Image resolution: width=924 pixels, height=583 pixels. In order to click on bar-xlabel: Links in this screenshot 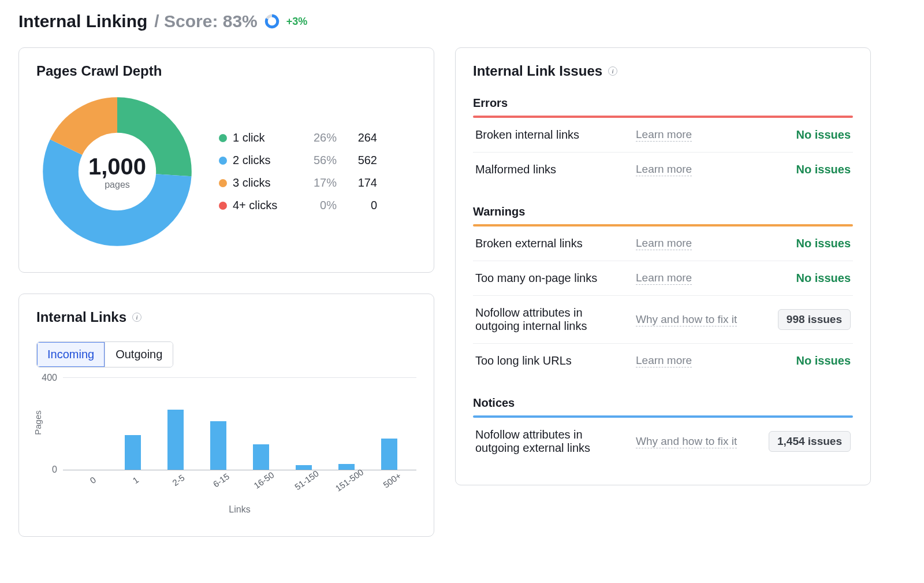, I will do `click(240, 510)`.